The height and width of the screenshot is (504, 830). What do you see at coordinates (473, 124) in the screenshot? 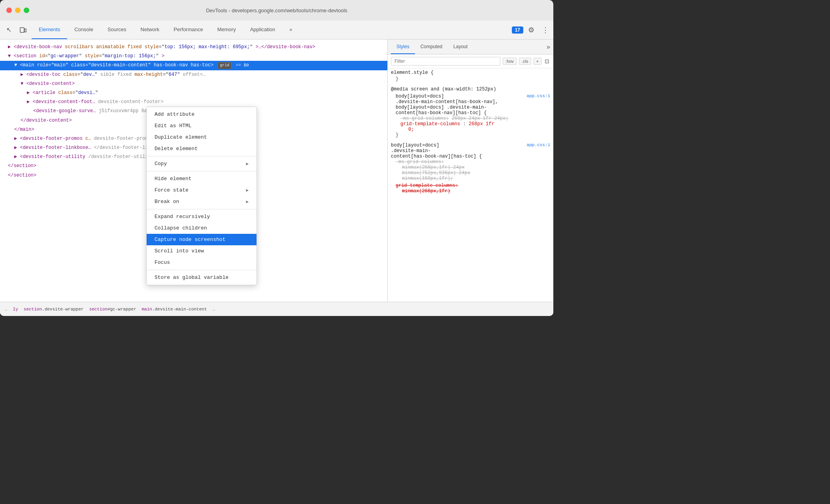
I see `style-props: -ms-grid-columns: 268px 24px 1fr 24px; g…` at bounding box center [473, 124].